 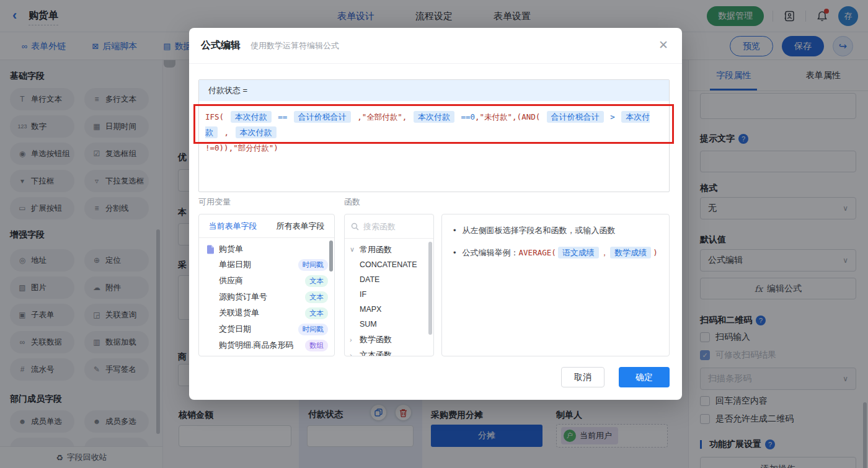 What do you see at coordinates (434, 125) in the screenshot?
I see `formula-line-1: IFS( 本次付款 == 合计价税合计 ,"全部付款", 本次付款 ==0,"未…` at bounding box center [434, 125].